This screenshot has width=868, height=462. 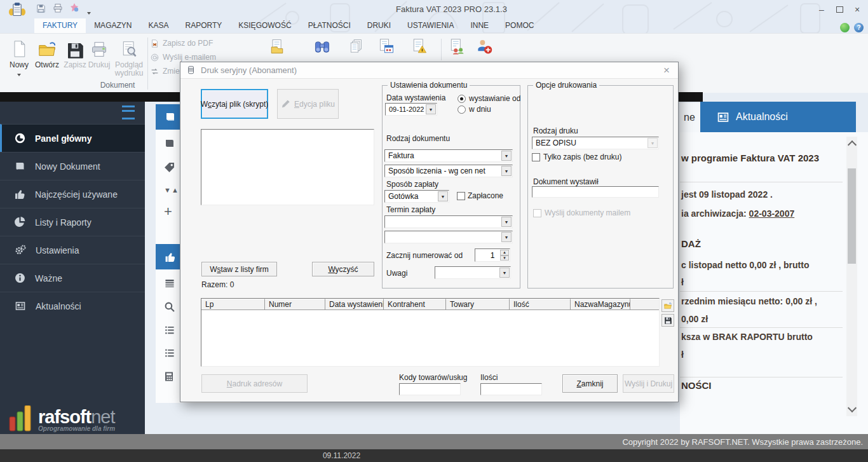 I want to click on print-button: Drukuj, so click(x=99, y=53).